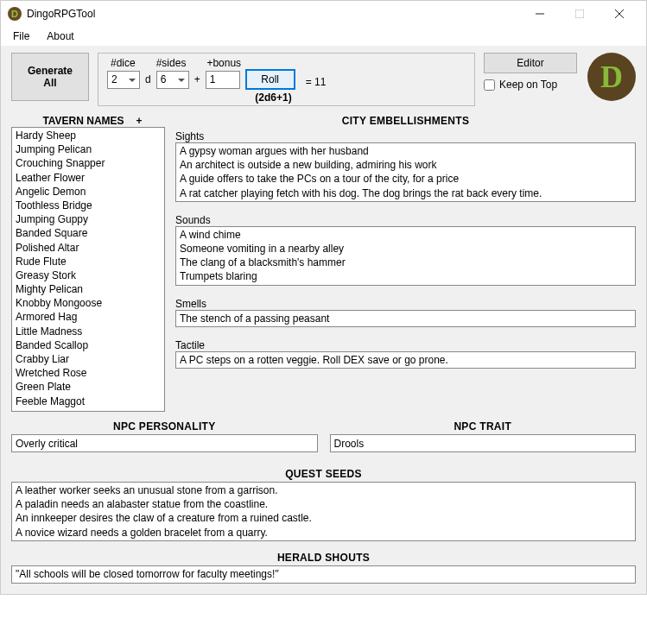 This screenshot has width=647, height=644. Describe the element at coordinates (406, 249) in the screenshot. I see `list-item: Someone vomiting in a nearby alley` at that location.